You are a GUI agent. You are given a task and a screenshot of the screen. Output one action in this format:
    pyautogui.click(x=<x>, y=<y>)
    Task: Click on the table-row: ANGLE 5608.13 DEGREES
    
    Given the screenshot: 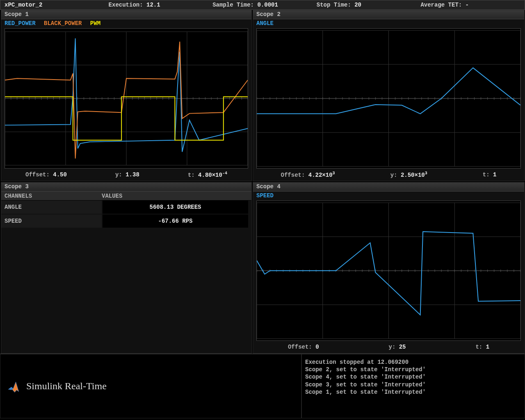 What is the action you would take?
    pyautogui.click(x=126, y=207)
    